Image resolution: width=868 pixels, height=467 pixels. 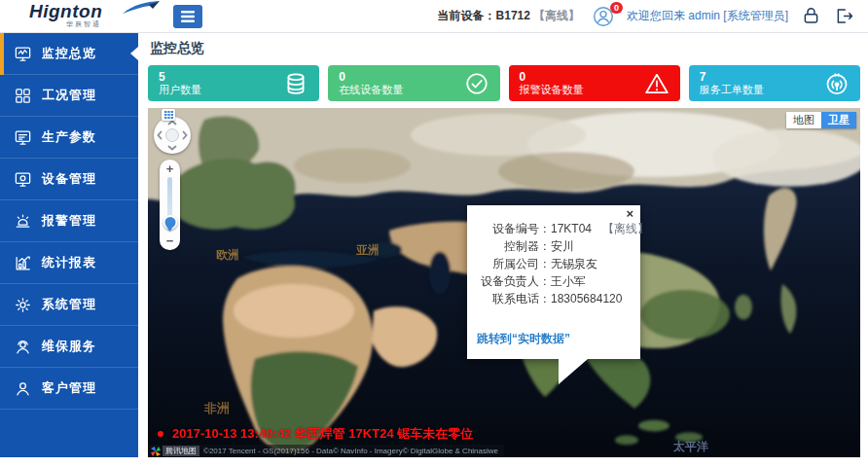 What do you see at coordinates (22, 305) in the screenshot?
I see `gear-icon` at bounding box center [22, 305].